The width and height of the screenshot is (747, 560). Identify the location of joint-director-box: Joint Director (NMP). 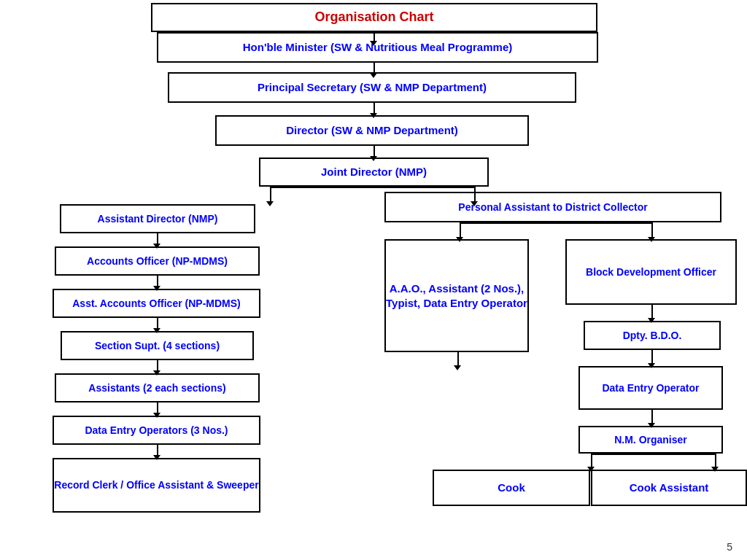
(374, 172).